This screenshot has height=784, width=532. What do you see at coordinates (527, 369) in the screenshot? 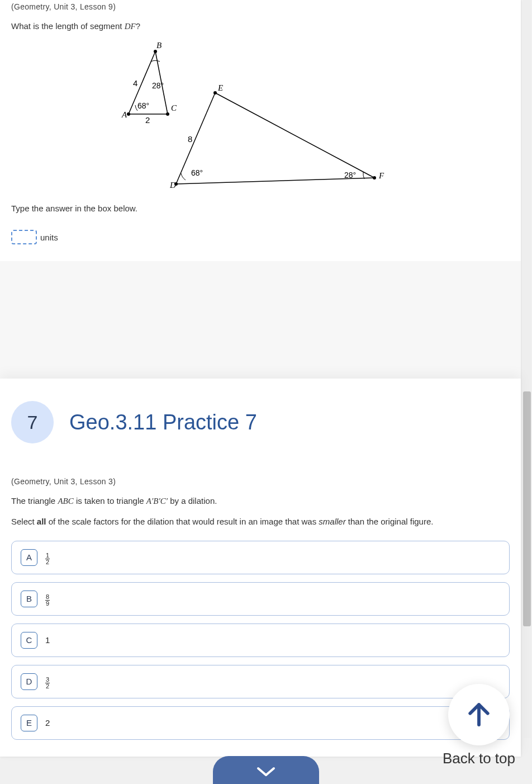
I see `scrollbar-track` at bounding box center [527, 369].